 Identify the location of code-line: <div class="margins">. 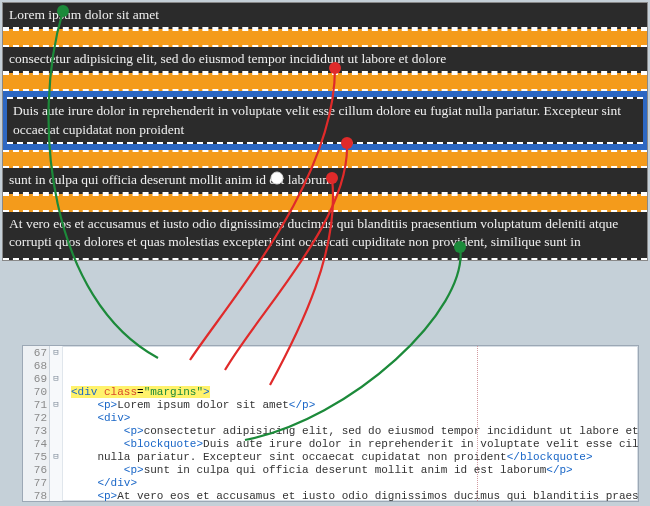
(355, 392).